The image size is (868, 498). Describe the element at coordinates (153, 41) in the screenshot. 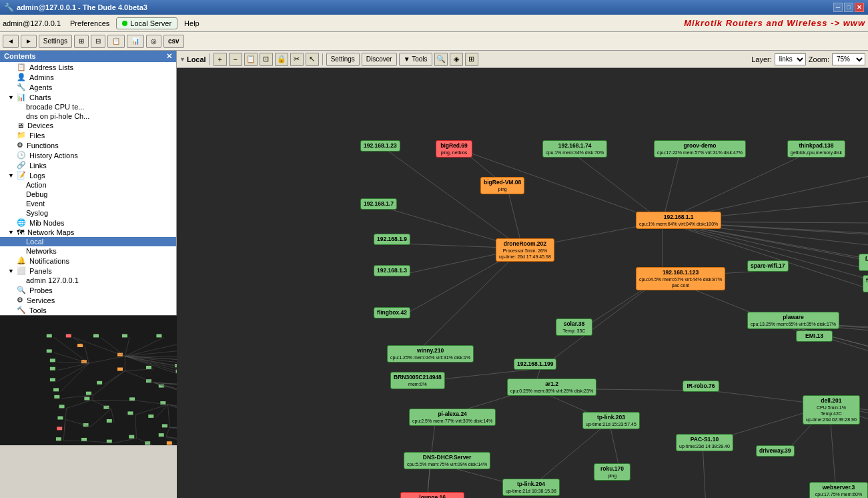

I see `toolbar-btn-5: ◎` at that location.